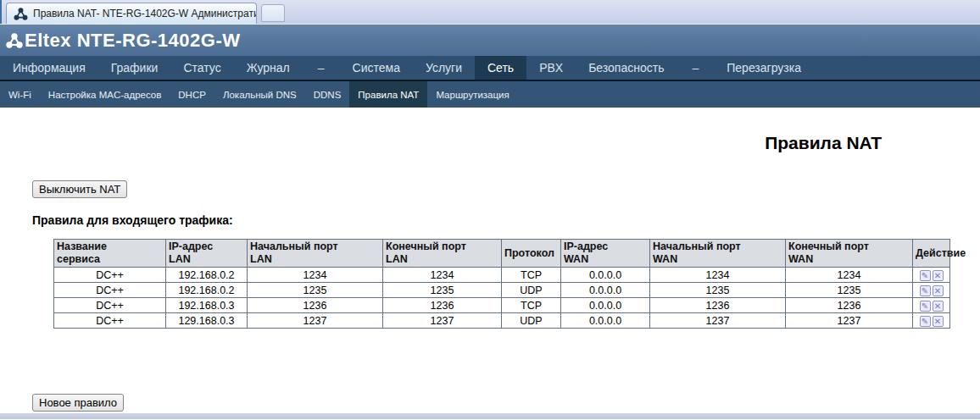  What do you see at coordinates (502, 254) in the screenshot?
I see `table-header-row: Название сервиса IP-адрес LAN Начальный …` at bounding box center [502, 254].